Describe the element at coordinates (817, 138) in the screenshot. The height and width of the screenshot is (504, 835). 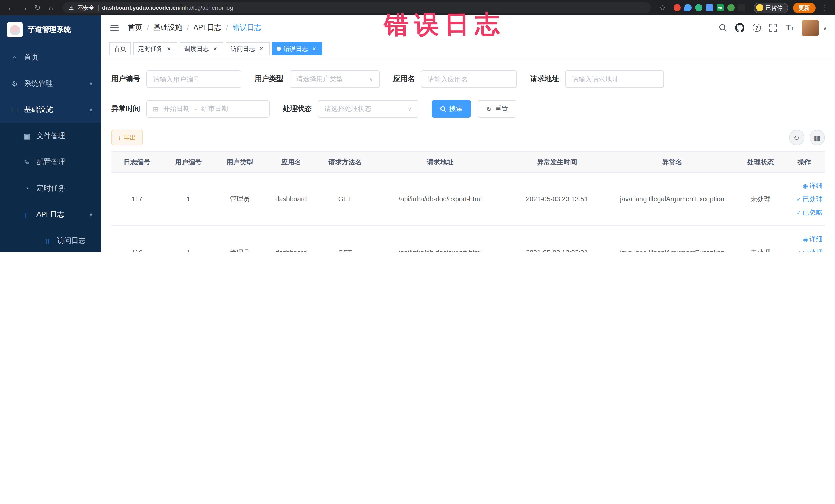
I see `column-settings-button: ▦` at that location.